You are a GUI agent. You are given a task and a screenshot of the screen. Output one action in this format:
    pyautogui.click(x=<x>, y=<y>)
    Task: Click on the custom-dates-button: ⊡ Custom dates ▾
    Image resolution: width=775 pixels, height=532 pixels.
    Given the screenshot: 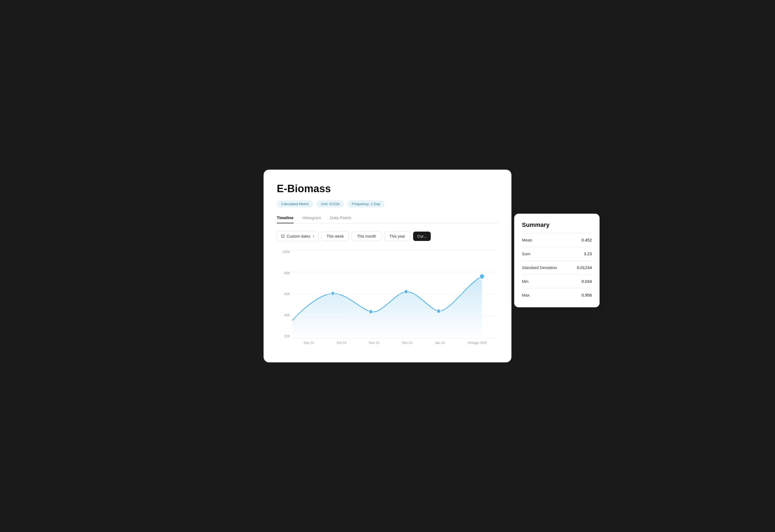 What is the action you would take?
    pyautogui.click(x=297, y=236)
    